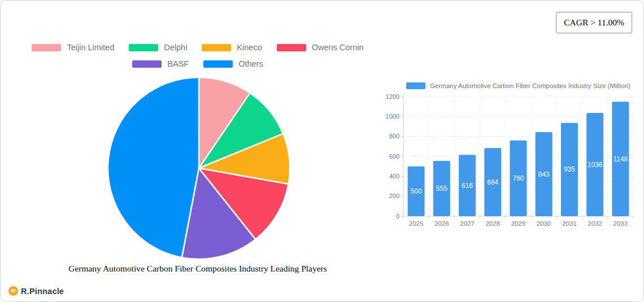 The height and width of the screenshot is (302, 644). I want to click on brand-name: R.Pinnacle, so click(42, 291).